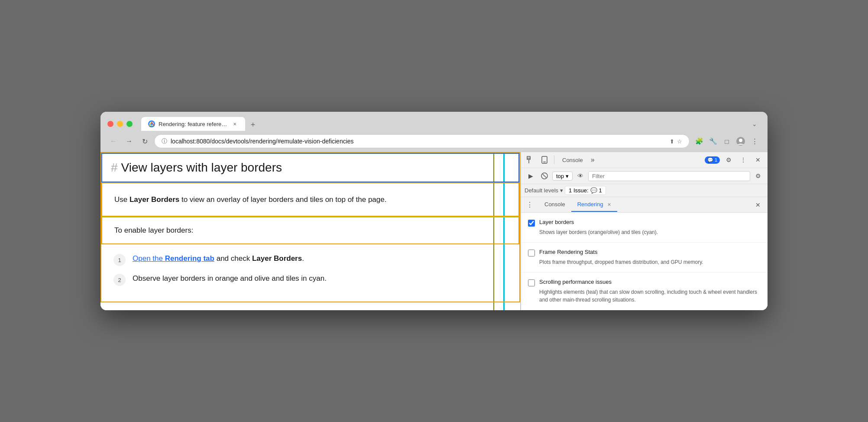 The image size is (868, 422). What do you see at coordinates (193, 124) in the screenshot?
I see `tab-title: Rendering: feature reference -` at bounding box center [193, 124].